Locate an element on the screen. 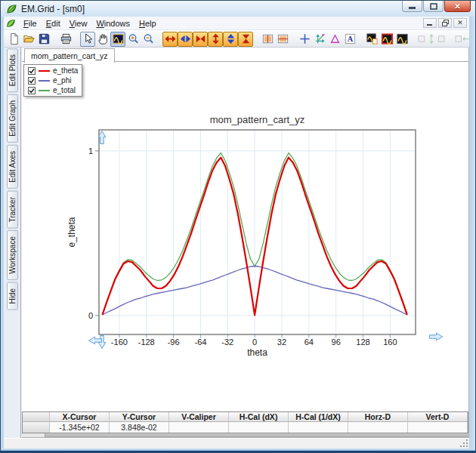 The image size is (476, 453). readout-value-0: -1.345e+02 is located at coordinates (80, 427).